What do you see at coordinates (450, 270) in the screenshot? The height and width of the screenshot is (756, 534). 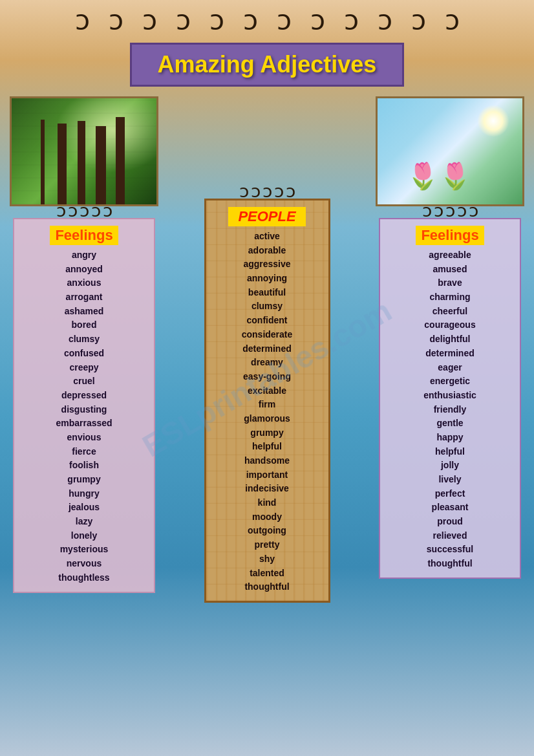 I see `list-item: amused` at bounding box center [450, 270].